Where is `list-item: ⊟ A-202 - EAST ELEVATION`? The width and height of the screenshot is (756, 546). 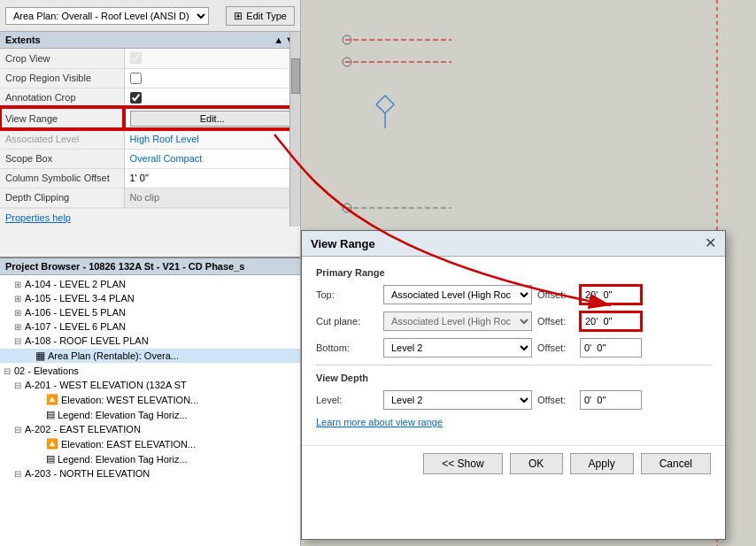
list-item: ⊟ A-202 - EAST ELEVATION is located at coordinates (150, 429).